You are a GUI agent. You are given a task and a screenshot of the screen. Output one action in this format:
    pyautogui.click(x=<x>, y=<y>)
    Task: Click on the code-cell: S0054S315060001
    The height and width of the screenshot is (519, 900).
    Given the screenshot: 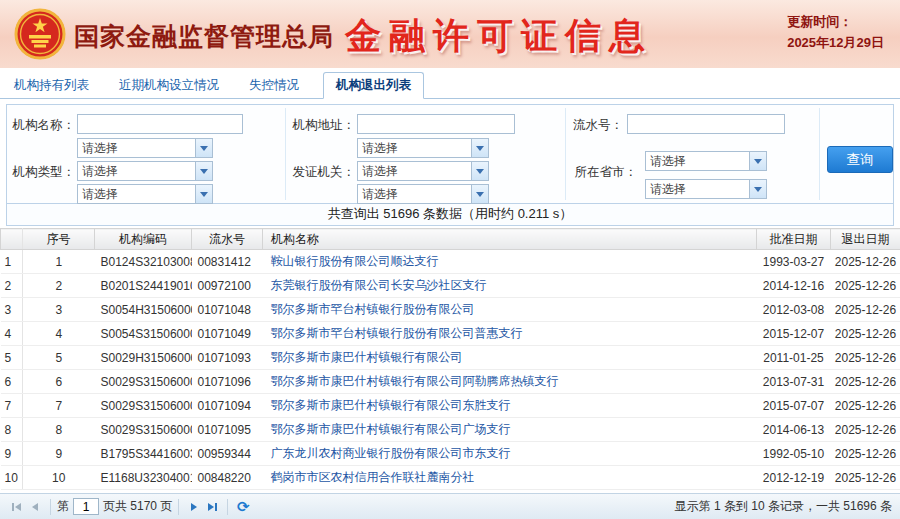 What is the action you would take?
    pyautogui.click(x=144, y=334)
    